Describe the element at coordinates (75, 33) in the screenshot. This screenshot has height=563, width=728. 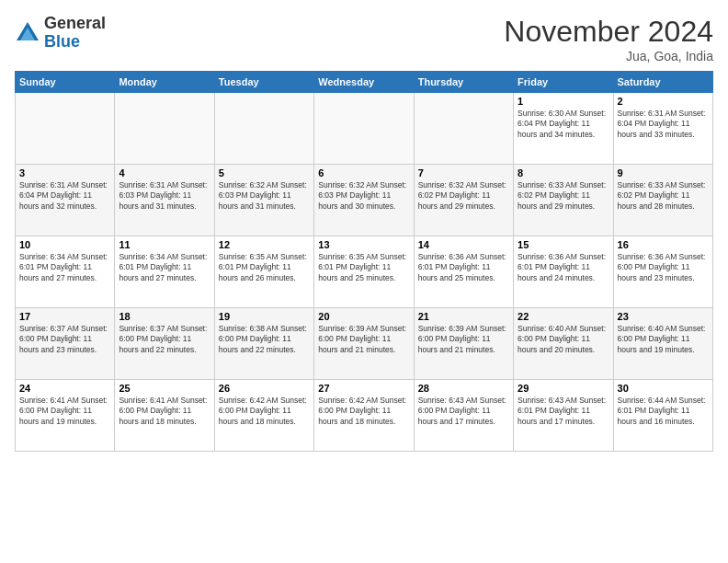
I see `logo-text: General Blue` at that location.